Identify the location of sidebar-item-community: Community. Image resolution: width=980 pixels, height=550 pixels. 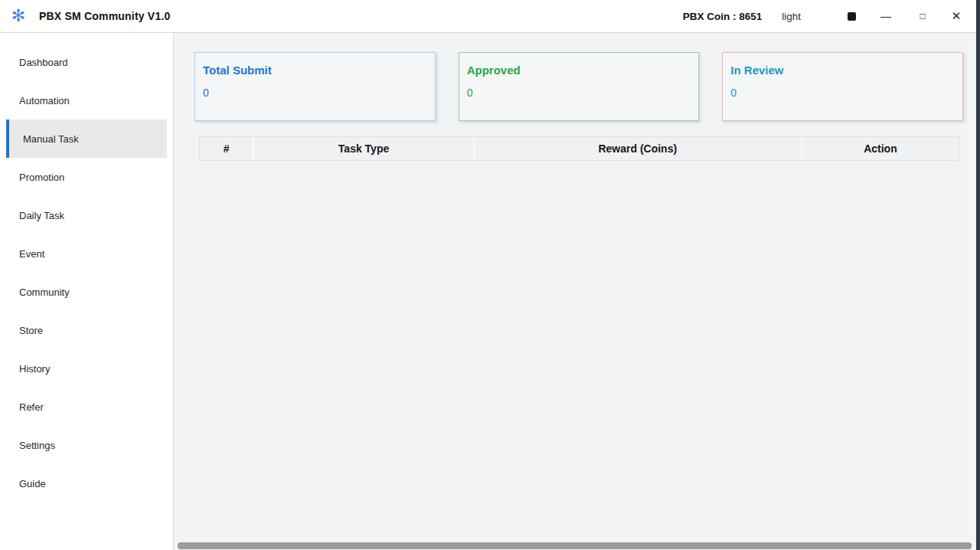
(87, 292).